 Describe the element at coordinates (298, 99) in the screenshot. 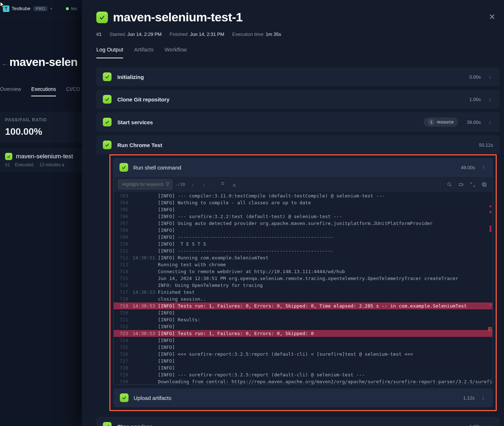

I see `step-clone: Clone Git repository 1.00s ↓` at that location.